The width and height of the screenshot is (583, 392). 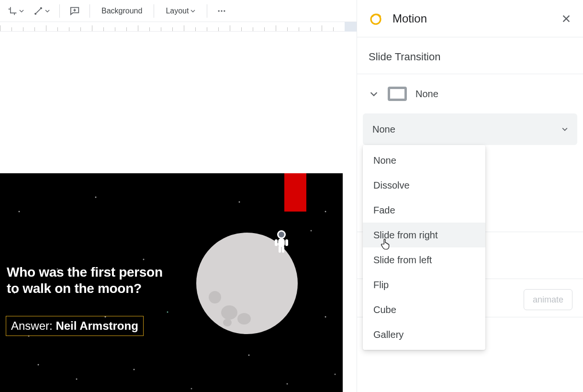 What do you see at coordinates (178, 27) in the screenshot?
I see `ruler` at bounding box center [178, 27].